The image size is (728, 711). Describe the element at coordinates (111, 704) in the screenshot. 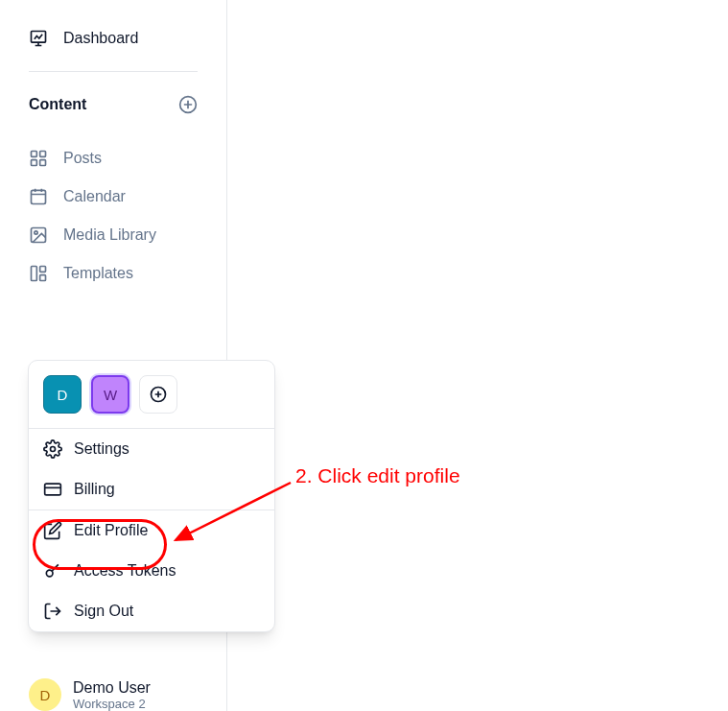

I see `user-workspace: Workspace 2` at that location.